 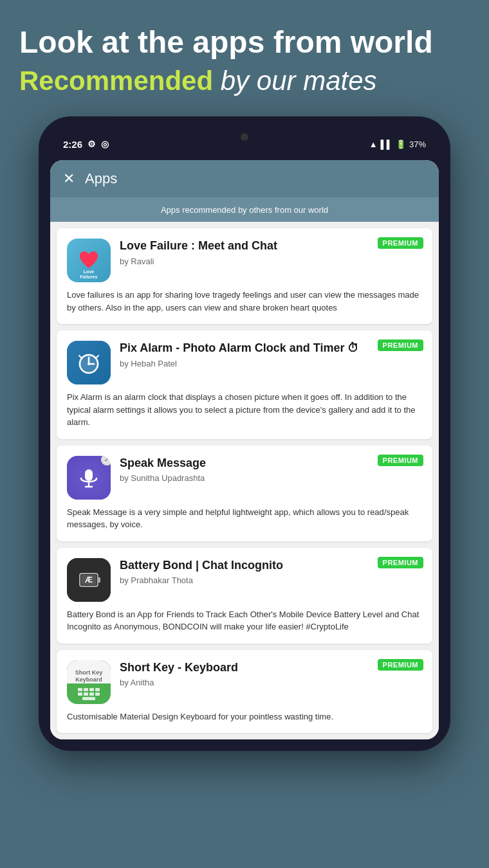 What do you see at coordinates (401, 144) in the screenshot?
I see `battery-icon: 🔋` at bounding box center [401, 144].